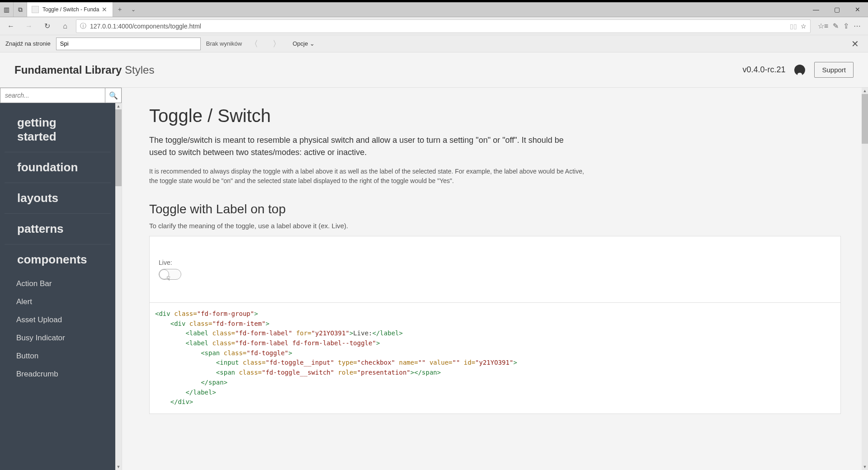  What do you see at coordinates (254, 44) in the screenshot?
I see `find-prev-button: 〈` at bounding box center [254, 44].